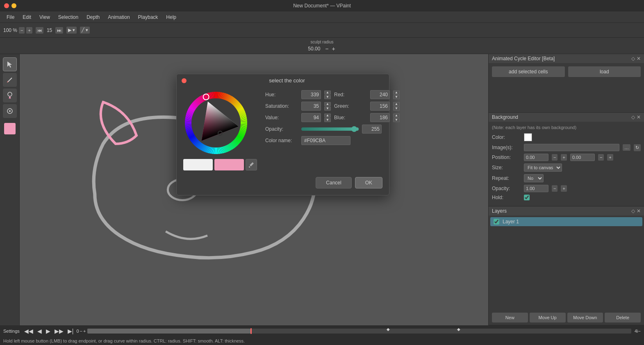  I want to click on position-x-input, so click(536, 157).